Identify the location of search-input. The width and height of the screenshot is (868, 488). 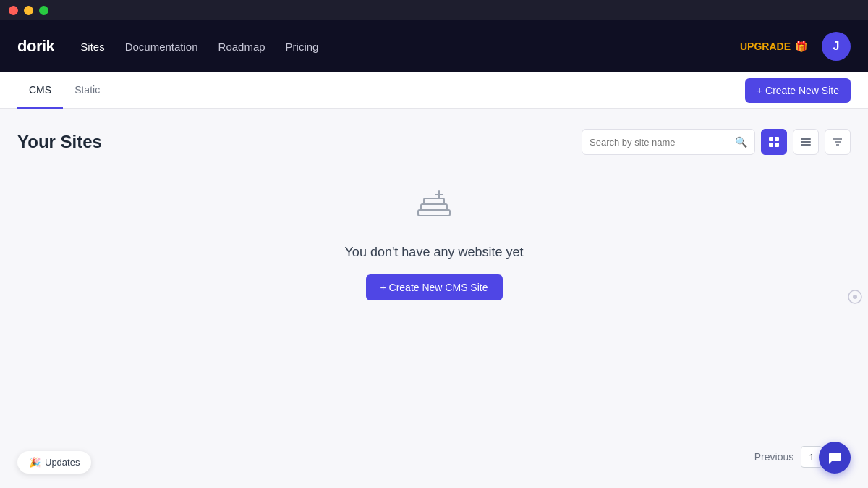
(663, 142).